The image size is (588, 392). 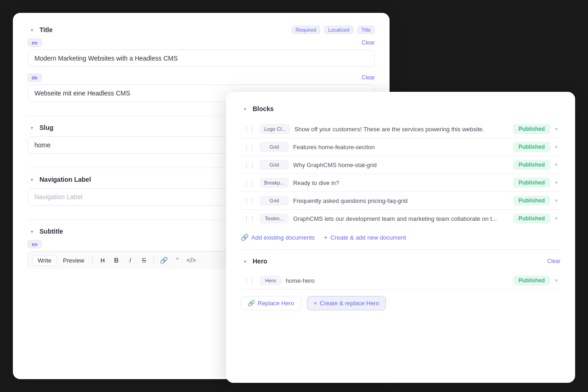 What do you see at coordinates (532, 201) in the screenshot?
I see `status-badge-5: Published` at bounding box center [532, 201].